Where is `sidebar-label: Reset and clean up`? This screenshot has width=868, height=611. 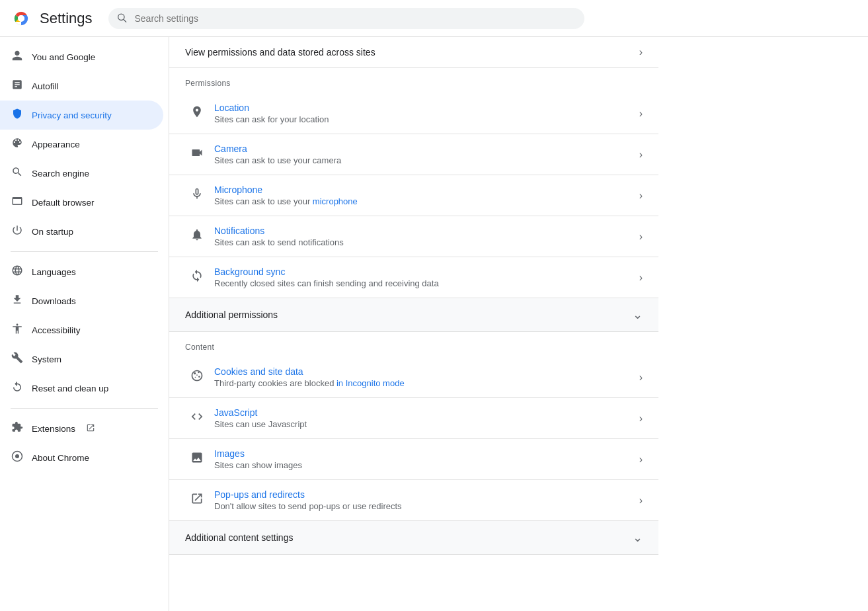
sidebar-label: Reset and clean up is located at coordinates (70, 389).